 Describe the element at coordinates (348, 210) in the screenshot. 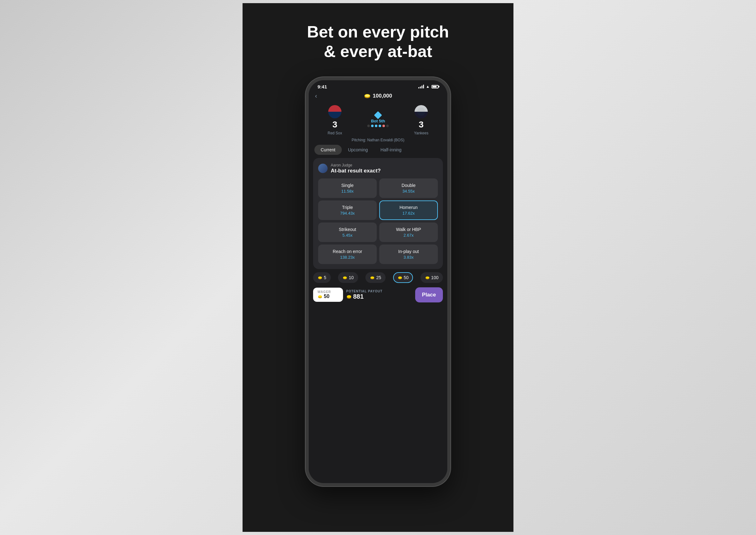

I see `bet-option-triple: Triple 794.43x` at that location.